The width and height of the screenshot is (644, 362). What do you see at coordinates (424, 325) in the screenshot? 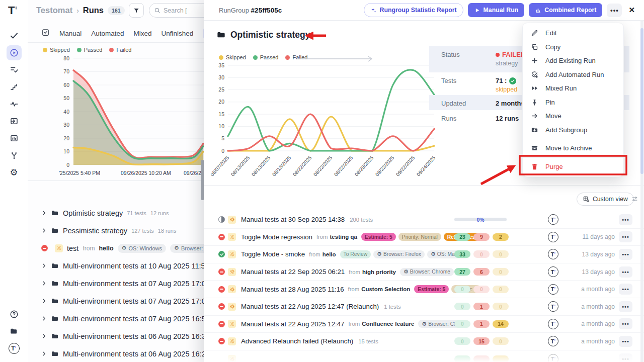
I see `run-row: Manual tests at 22 Aug 2025 12:47fromCon…` at bounding box center [424, 325].